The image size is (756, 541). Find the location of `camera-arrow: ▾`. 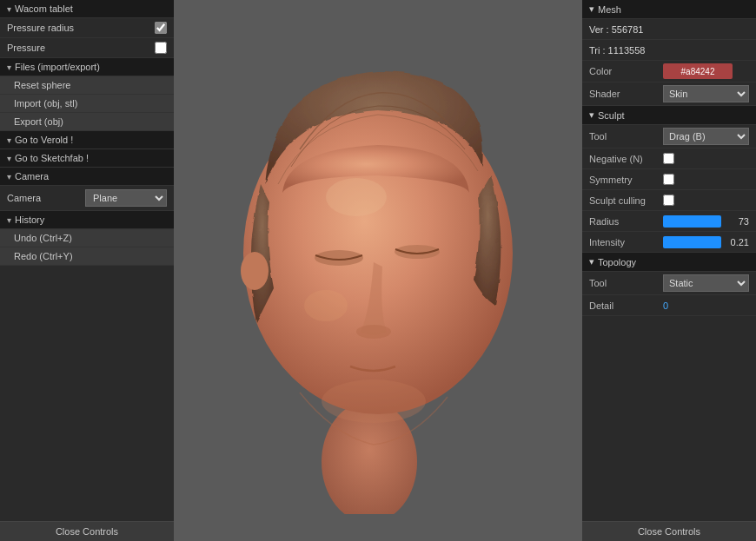

camera-arrow: ▾ is located at coordinates (9, 177).